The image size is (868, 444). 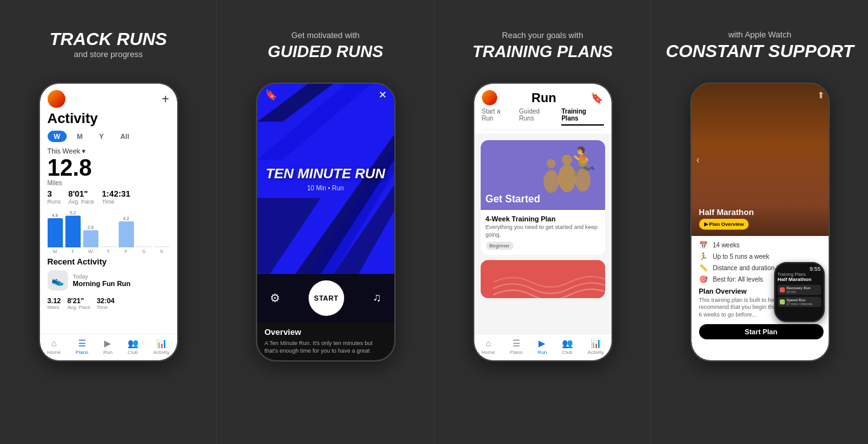 What do you see at coordinates (133, 343) in the screenshot?
I see `club-icon: 👥` at bounding box center [133, 343].